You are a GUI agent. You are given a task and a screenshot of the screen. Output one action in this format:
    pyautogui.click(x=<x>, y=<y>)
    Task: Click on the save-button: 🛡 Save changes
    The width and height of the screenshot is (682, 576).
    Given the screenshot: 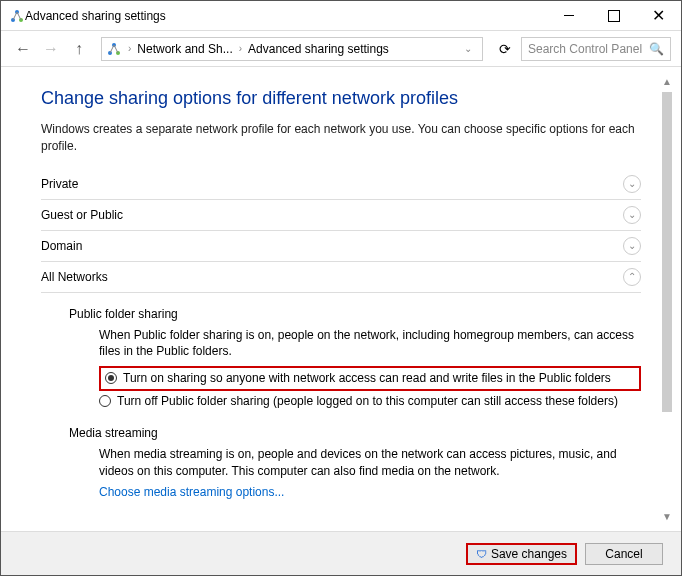 What is the action you would take?
    pyautogui.click(x=522, y=554)
    